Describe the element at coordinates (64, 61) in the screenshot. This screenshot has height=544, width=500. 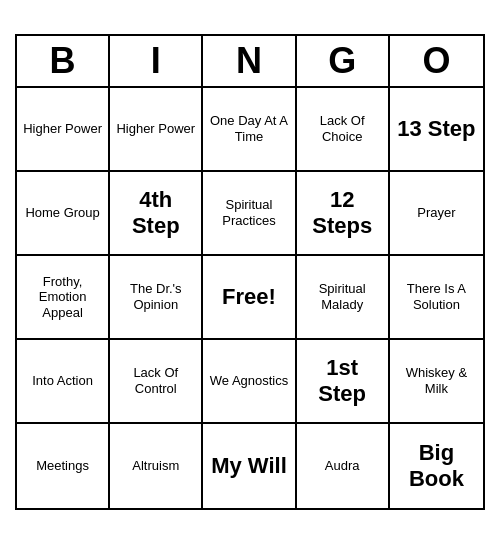
I see `header-letter: B` at that location.